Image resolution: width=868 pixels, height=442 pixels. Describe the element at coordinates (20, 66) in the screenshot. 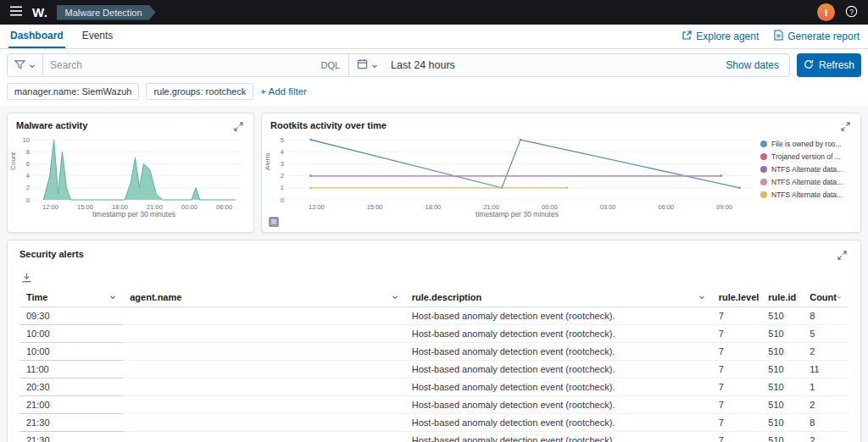

I see `filter-funnel-icon` at that location.